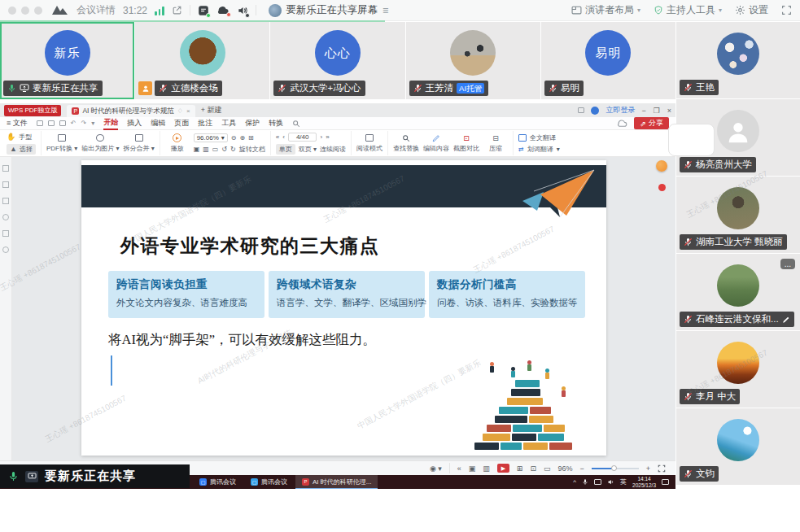  I want to click on redo-icon: ↷, so click(83, 124).